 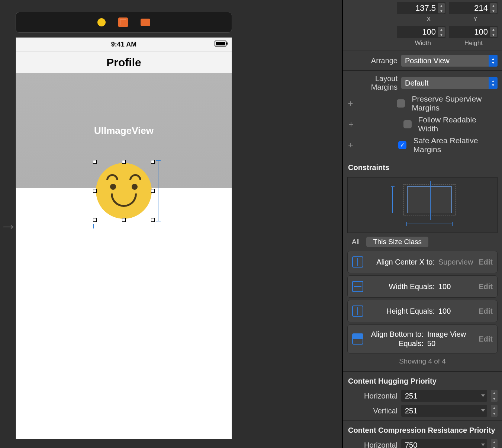 What do you see at coordinates (422, 362) in the screenshot?
I see `showing-count: Showing 4 of 4` at bounding box center [422, 362].